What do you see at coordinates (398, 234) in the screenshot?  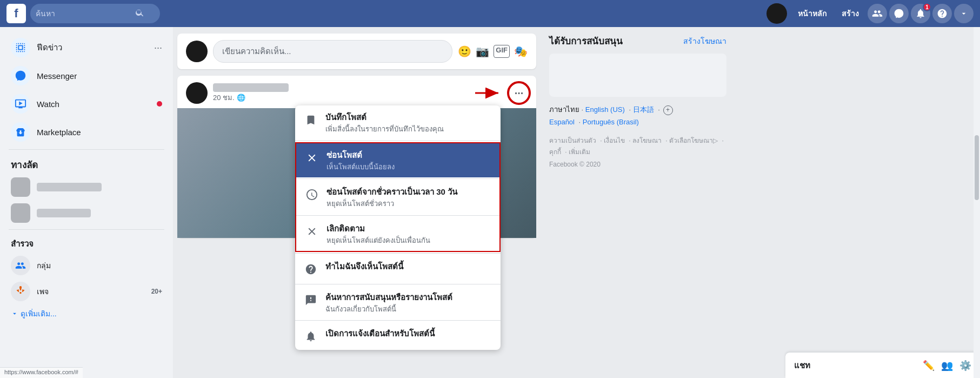 I see `dropdown-item-unfollow: เลิกติดตาม หยุดเห็นโพสต์แต่ยังคงเป็นเพื่…` at bounding box center [398, 234].